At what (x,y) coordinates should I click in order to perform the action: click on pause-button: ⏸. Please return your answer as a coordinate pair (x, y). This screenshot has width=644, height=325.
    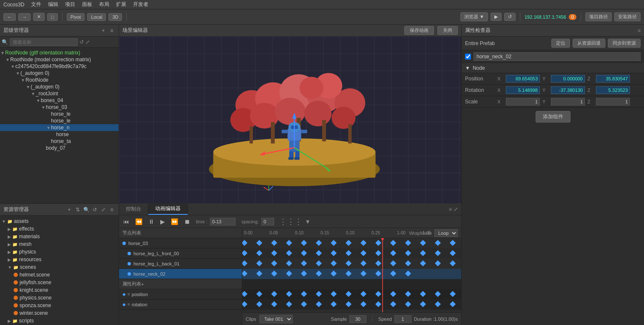
    Looking at the image, I should click on (151, 222).